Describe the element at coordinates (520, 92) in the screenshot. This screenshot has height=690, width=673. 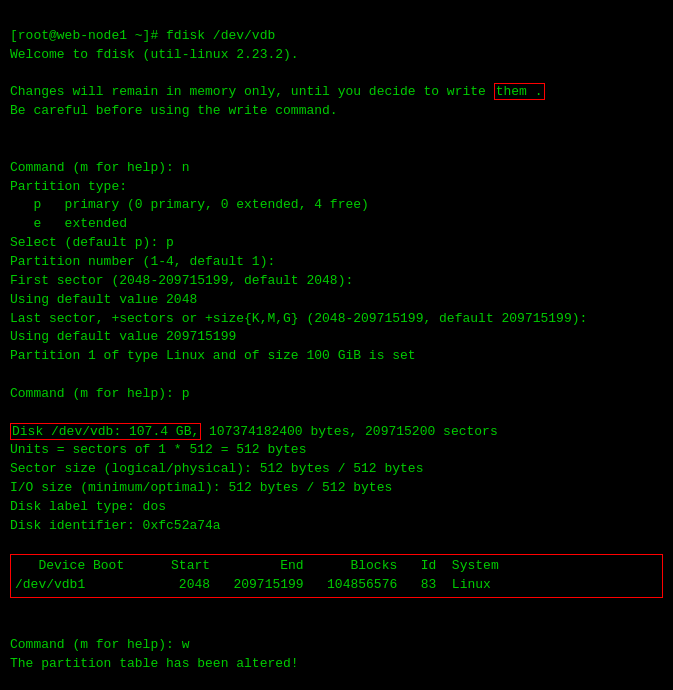
I see `highlight-them: them .` at that location.